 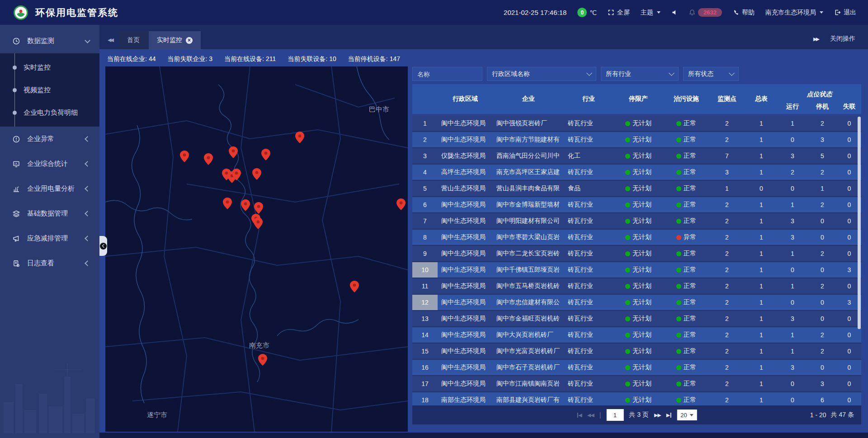 What do you see at coordinates (637, 238) in the screenshot?
I see `table-row: 8阆中生态环境局阆中市枣碧大梁山页岩砖瓦行业无计划异常21300` at bounding box center [637, 238].